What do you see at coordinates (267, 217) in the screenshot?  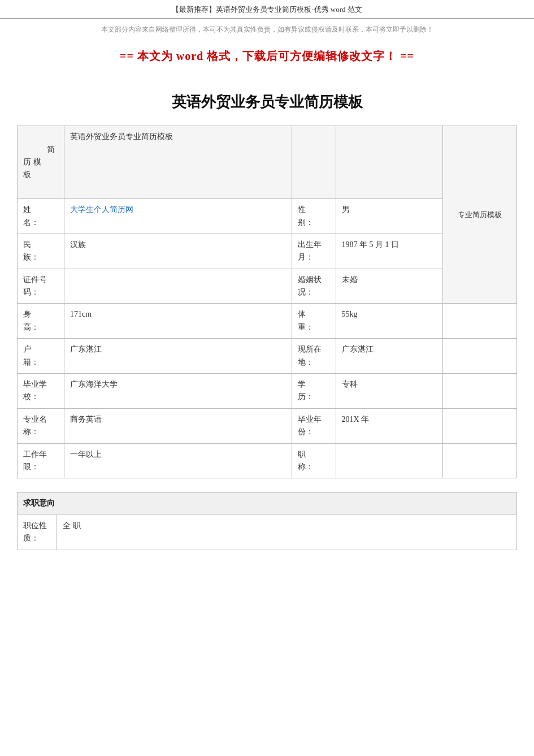 I see `table-row: 姓 名： 大学生个人简历网 性 别： 男` at bounding box center [267, 217].